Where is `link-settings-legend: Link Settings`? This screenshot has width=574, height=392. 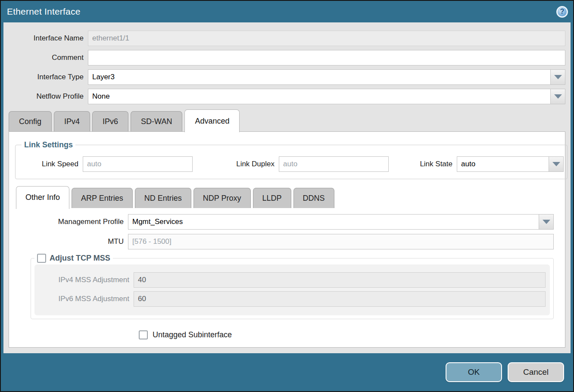
link-settings-legend: Link Settings is located at coordinates (48, 145).